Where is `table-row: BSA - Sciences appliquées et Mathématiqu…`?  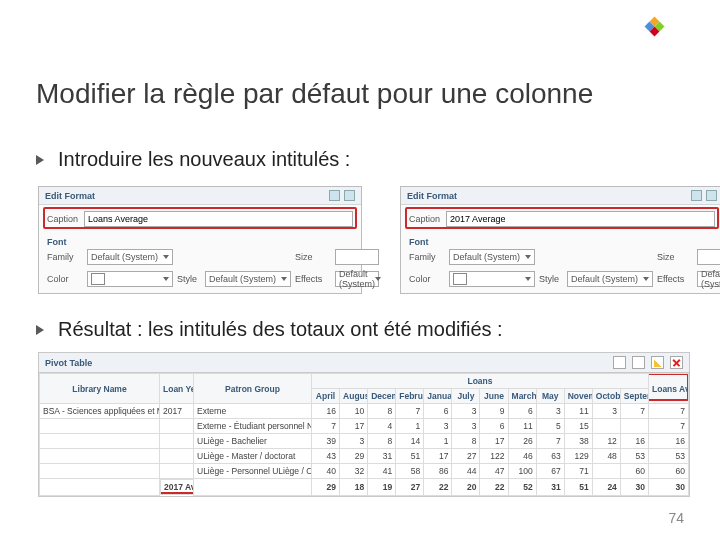
table-row: BSA - Sciences appliquées et Mathématiqu… is located at coordinates (364, 412).